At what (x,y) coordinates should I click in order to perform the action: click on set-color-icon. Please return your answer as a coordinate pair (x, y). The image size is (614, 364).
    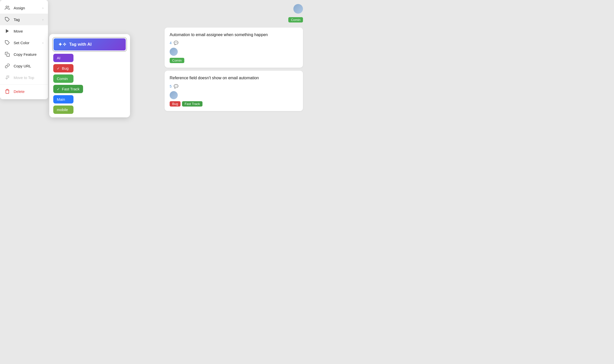
    Looking at the image, I should click on (7, 43).